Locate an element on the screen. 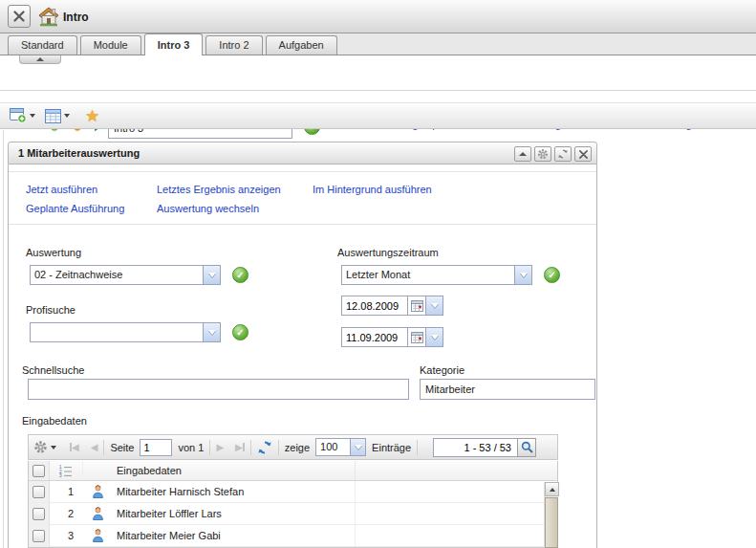  range-search-group is located at coordinates (484, 448).